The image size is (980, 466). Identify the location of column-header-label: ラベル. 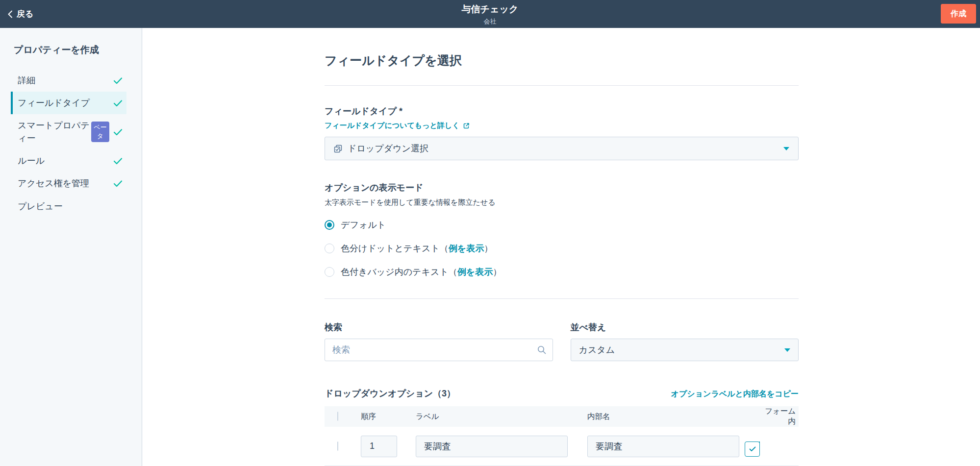
(502, 417).